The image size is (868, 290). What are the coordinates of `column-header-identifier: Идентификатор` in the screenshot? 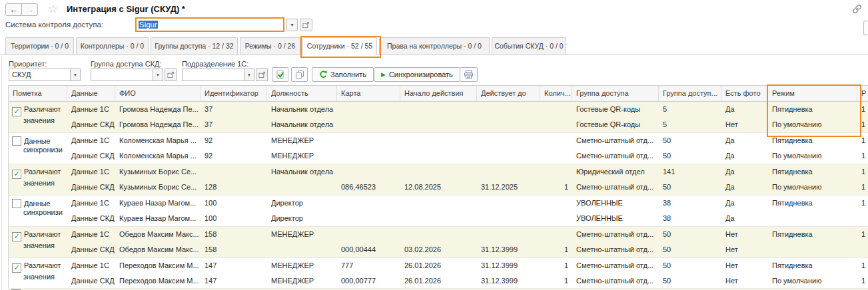 It's located at (234, 93).